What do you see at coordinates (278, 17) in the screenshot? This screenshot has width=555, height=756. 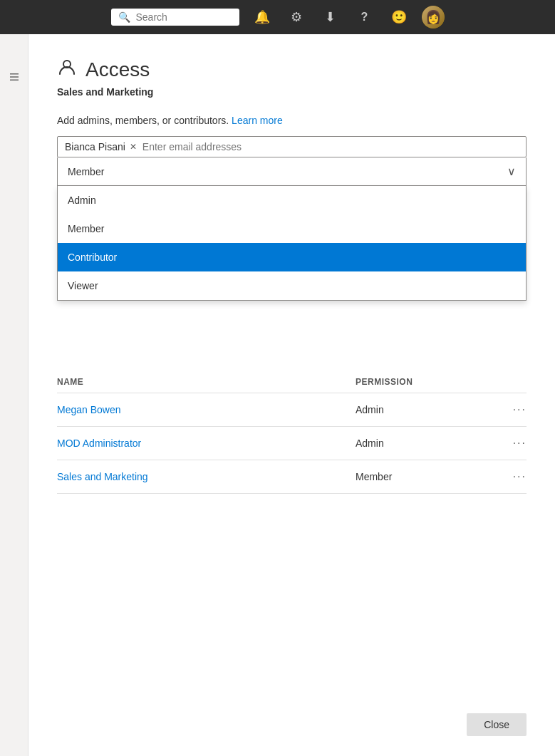 I see `navbar: 🔍 🔔 ⚙ ⬇ ? 🙂 👩` at bounding box center [278, 17].